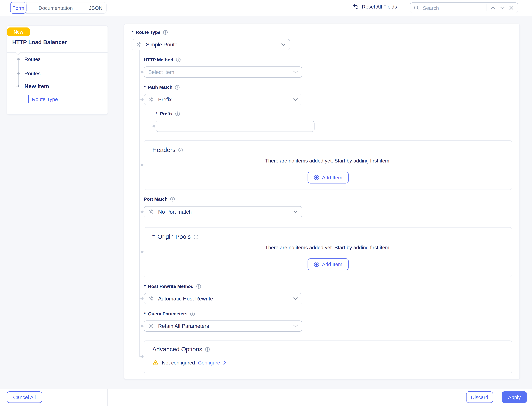  What do you see at coordinates (328, 165) in the screenshot?
I see `headers-section: Headers There are no items added yet. St…` at bounding box center [328, 165].